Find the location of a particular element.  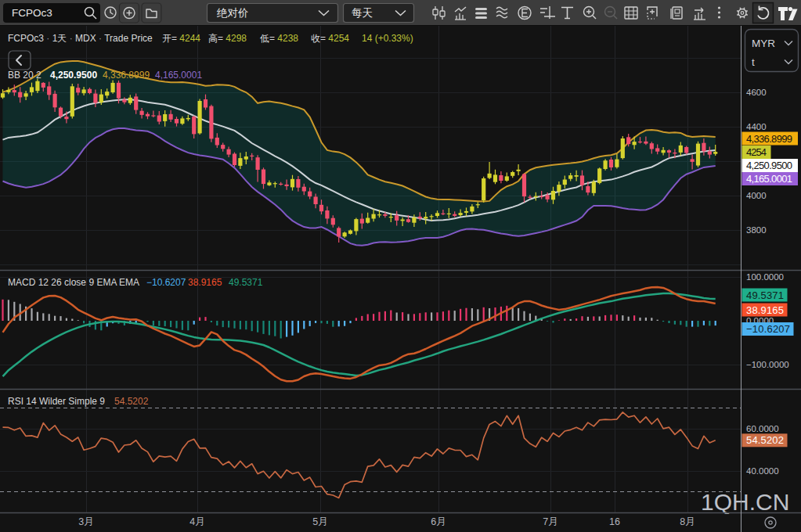

svg-text: 40.0000 is located at coordinates (763, 471).